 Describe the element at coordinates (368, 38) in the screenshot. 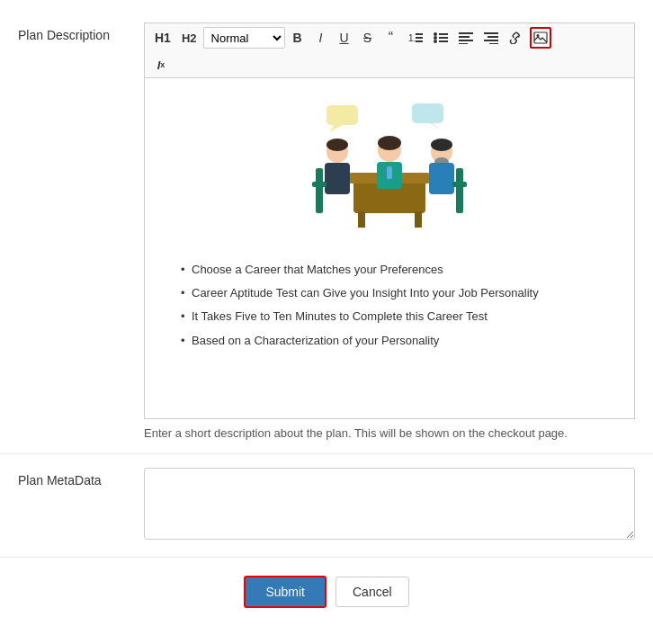

I see `strikethrough-button: S` at that location.